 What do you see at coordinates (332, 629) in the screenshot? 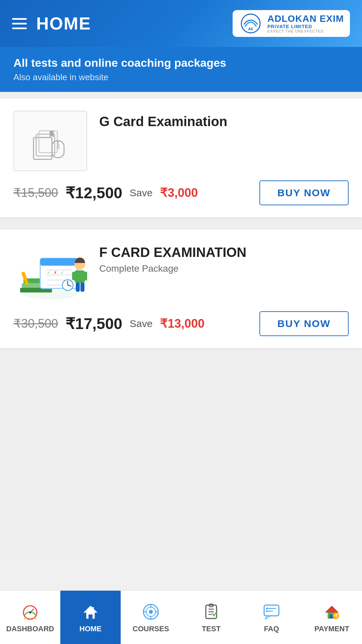
I see `nav-label-payment: PAYMENT` at bounding box center [332, 629].